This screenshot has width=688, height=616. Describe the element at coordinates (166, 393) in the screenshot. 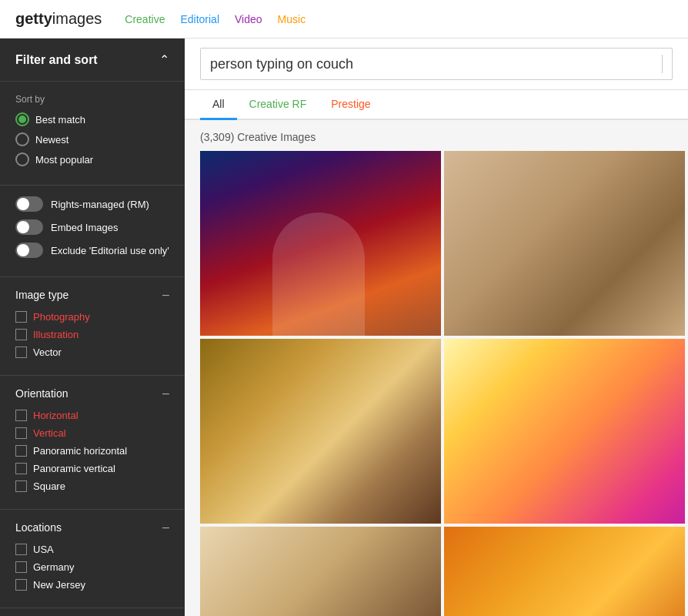

I see `orientation-collapse-icon: –` at that location.